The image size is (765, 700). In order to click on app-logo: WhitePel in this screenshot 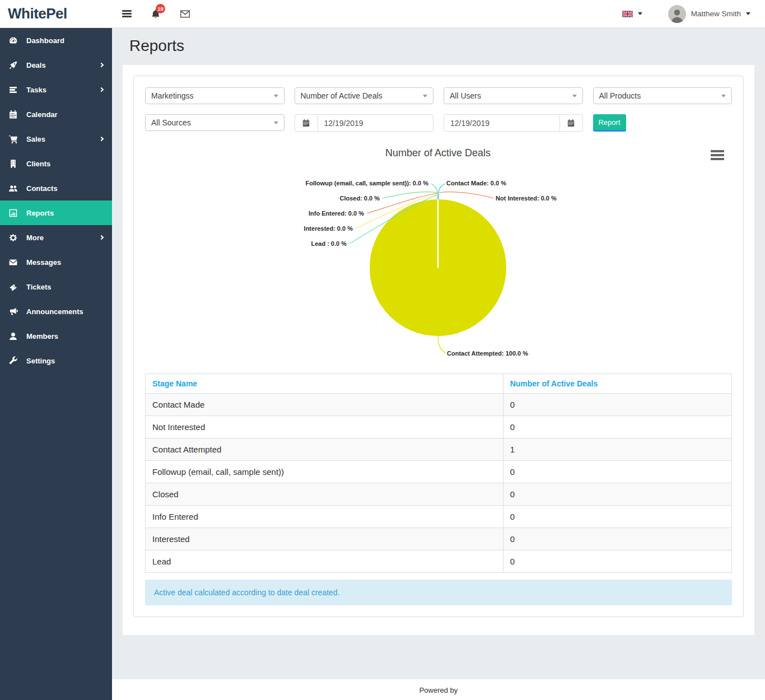, I will do `click(56, 13)`.